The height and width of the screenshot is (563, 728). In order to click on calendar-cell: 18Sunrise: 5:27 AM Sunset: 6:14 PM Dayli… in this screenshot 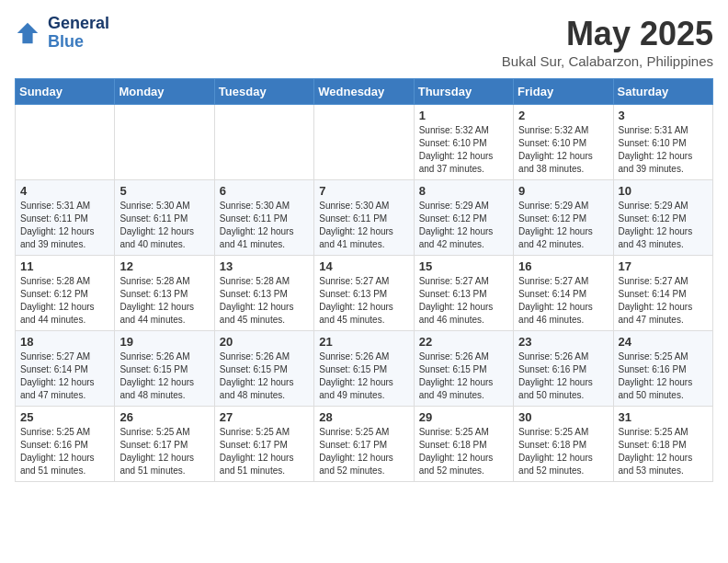, I will do `click(65, 369)`.